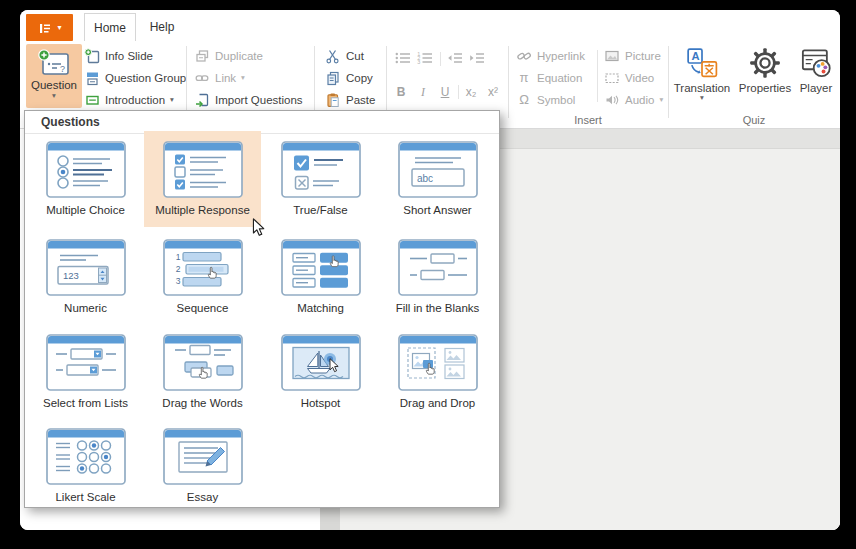 This screenshot has height=549, width=856. What do you see at coordinates (228, 56) in the screenshot?
I see `duplicate-button: Duplicate` at bounding box center [228, 56].